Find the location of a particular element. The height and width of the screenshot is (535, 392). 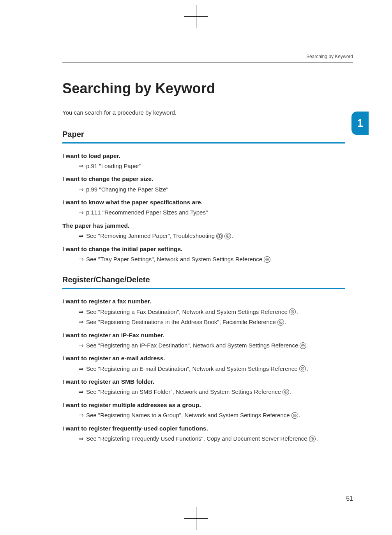

reference-text: See "Registering Names to a Group", Netw… is located at coordinates (188, 416).